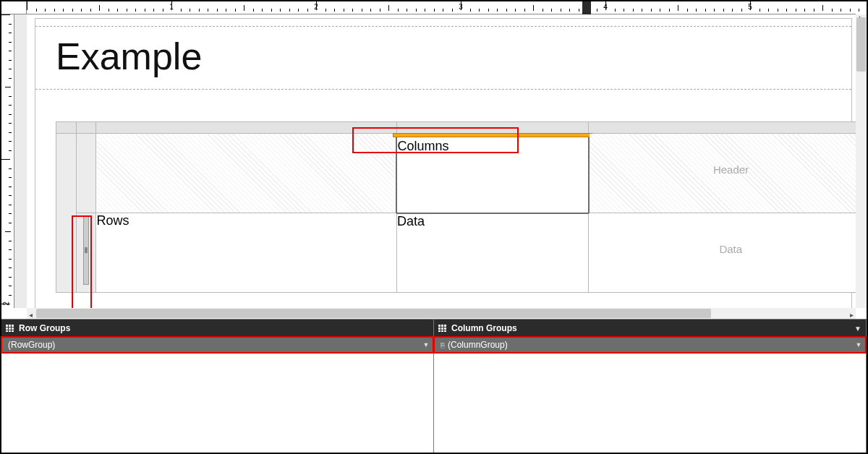  What do you see at coordinates (477, 345) in the screenshot?
I see `column-group-item-label: (ColumnGroup)` at bounding box center [477, 345].